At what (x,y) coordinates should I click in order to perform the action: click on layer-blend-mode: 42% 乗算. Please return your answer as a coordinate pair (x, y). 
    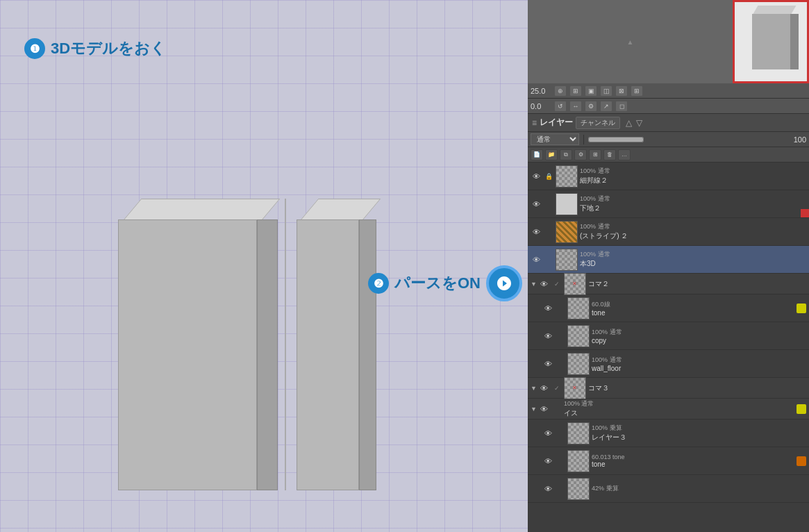
    Looking at the image, I should click on (699, 489).